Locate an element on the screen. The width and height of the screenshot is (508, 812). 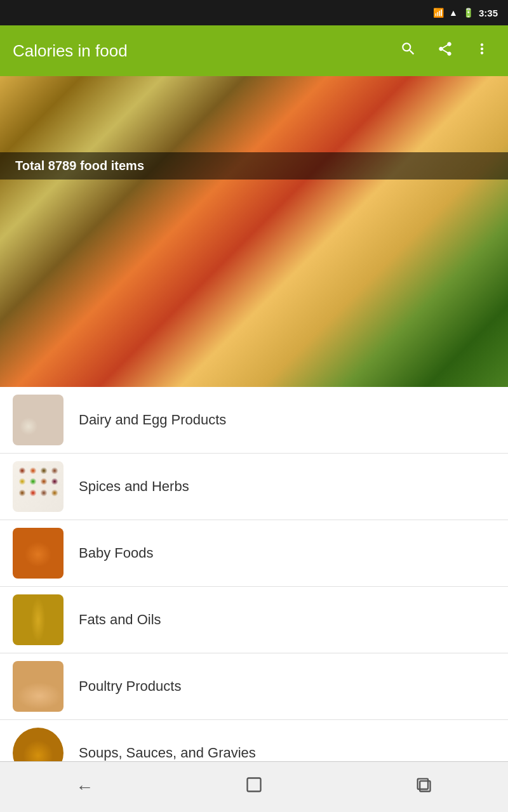
battery-icon: 🔋 is located at coordinates (469, 13).